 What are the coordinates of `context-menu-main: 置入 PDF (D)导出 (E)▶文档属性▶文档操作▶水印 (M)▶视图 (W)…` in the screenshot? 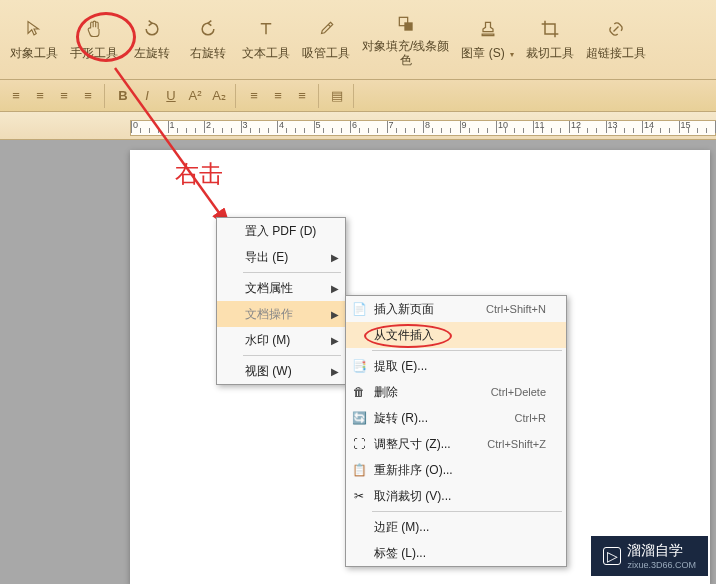 It's located at (281, 301).